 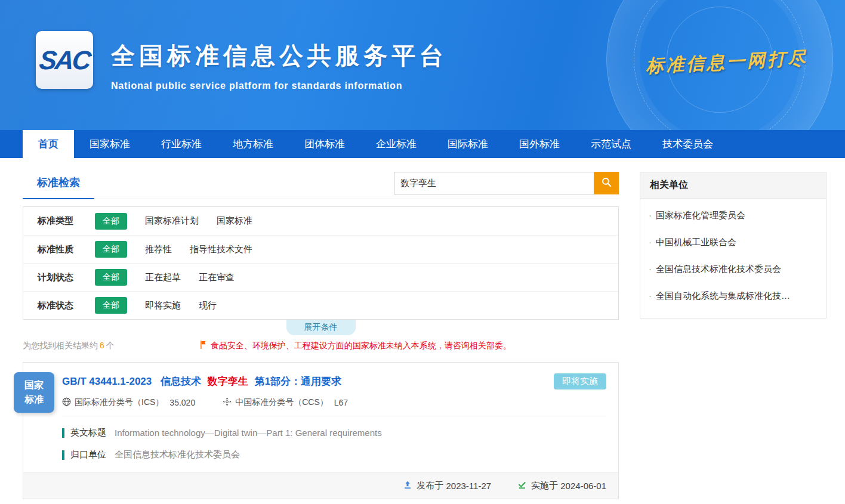 I want to click on card-divider, so click(x=334, y=416).